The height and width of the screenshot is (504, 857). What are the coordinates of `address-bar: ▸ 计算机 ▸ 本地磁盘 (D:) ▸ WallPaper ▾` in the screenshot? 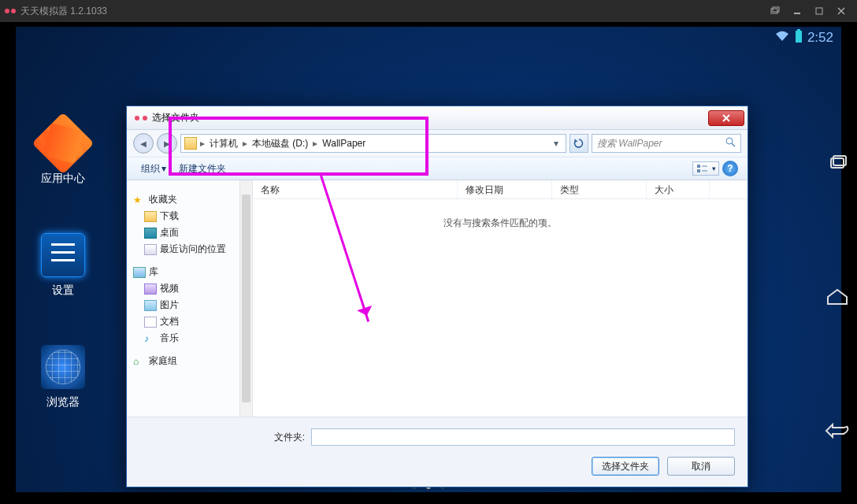 It's located at (373, 143).